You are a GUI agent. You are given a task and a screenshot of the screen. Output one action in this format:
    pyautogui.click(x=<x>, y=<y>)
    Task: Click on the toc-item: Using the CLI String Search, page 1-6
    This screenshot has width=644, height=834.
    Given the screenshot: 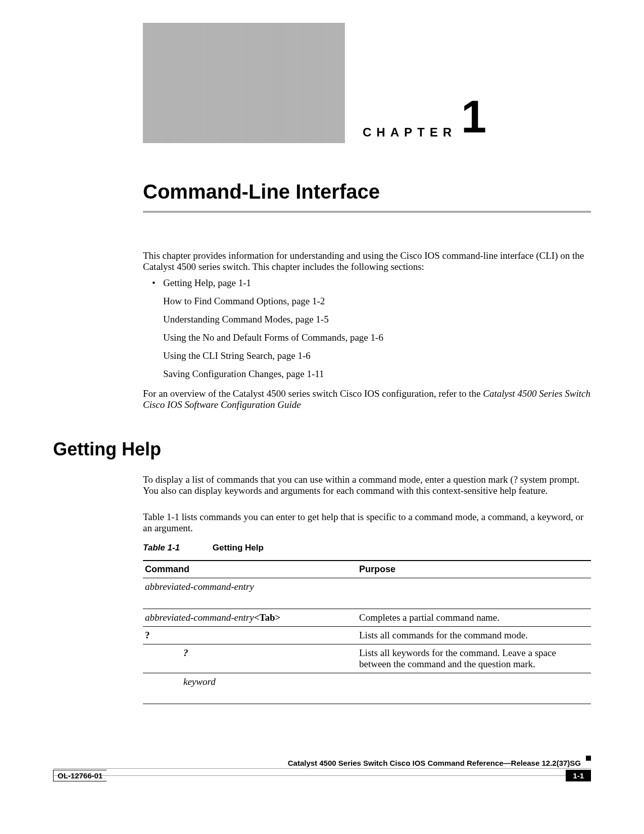 What is the action you would take?
    pyautogui.click(x=367, y=356)
    